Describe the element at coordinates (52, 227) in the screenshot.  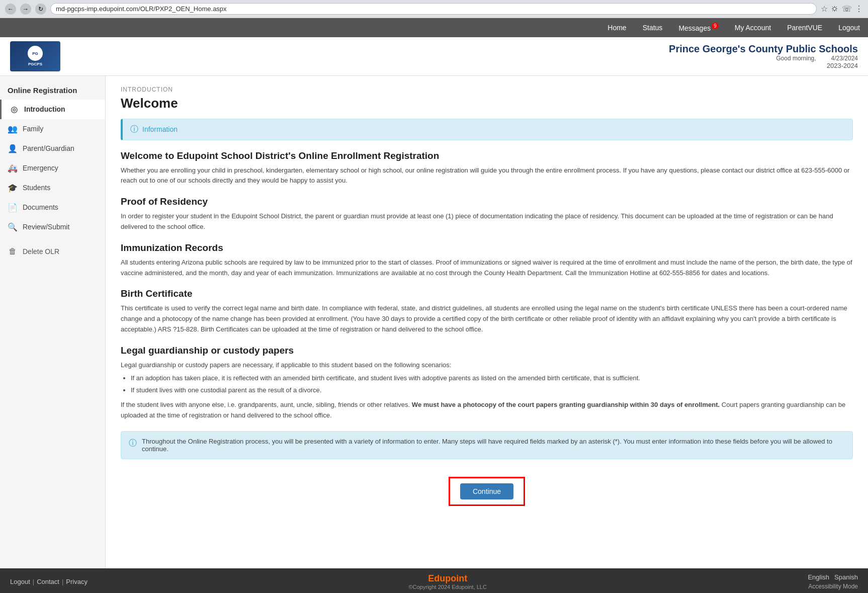
I see `sidebar-item-review-submit: 🔍 Review/Submit` at that location.